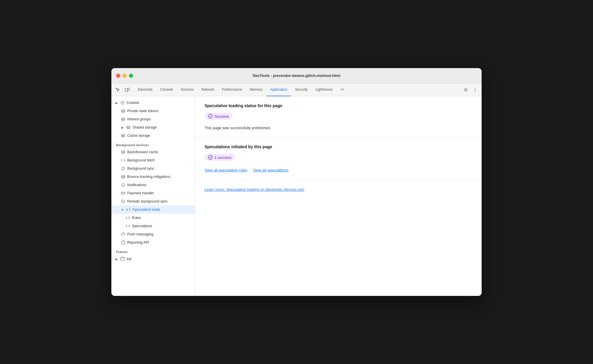  I want to click on sidebar-item-speculations: Speculations, so click(153, 226).